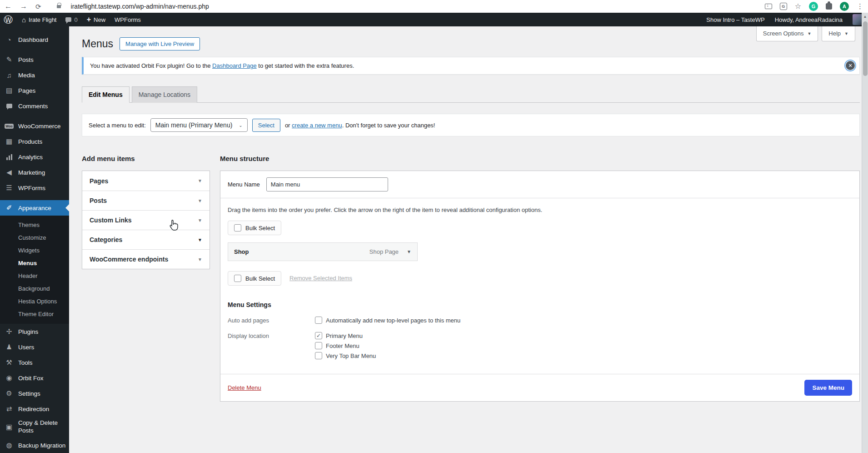  I want to click on sidebar-item-settings: ⚙Settings, so click(35, 393).